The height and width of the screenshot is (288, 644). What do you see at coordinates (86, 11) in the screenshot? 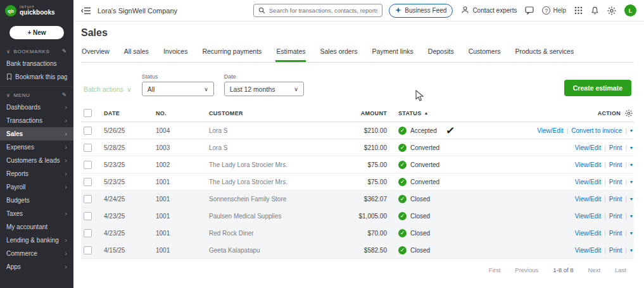
I see `collapse-sidebar-icon` at bounding box center [86, 11].